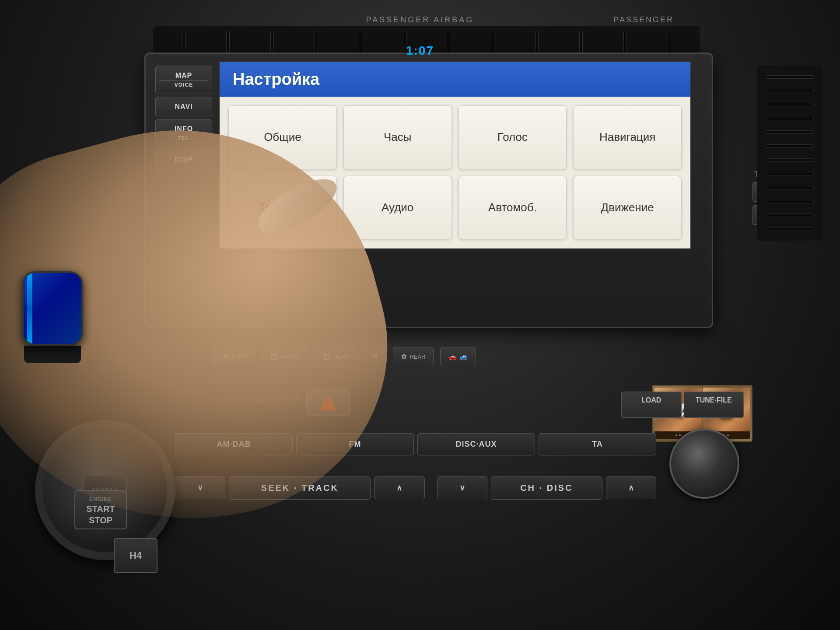  What do you see at coordinates (101, 510) in the screenshot?
I see `start-stop-button: ENGINE START STOP` at bounding box center [101, 510].